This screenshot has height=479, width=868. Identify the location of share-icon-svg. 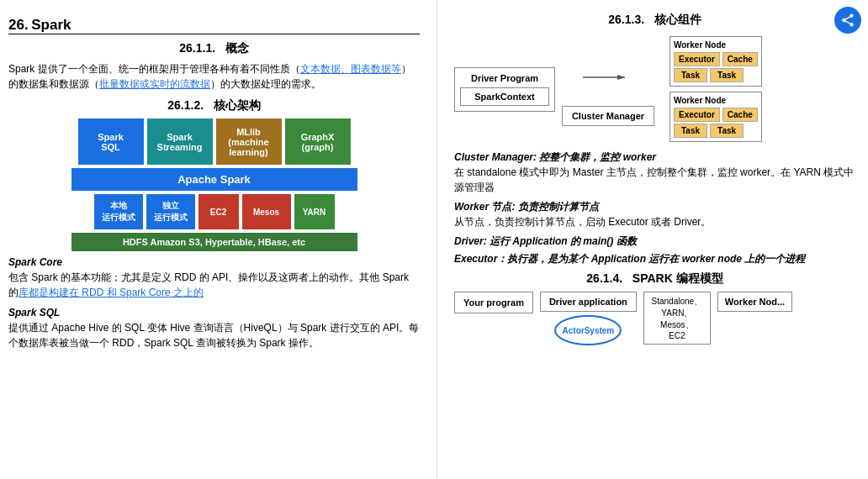
(848, 20).